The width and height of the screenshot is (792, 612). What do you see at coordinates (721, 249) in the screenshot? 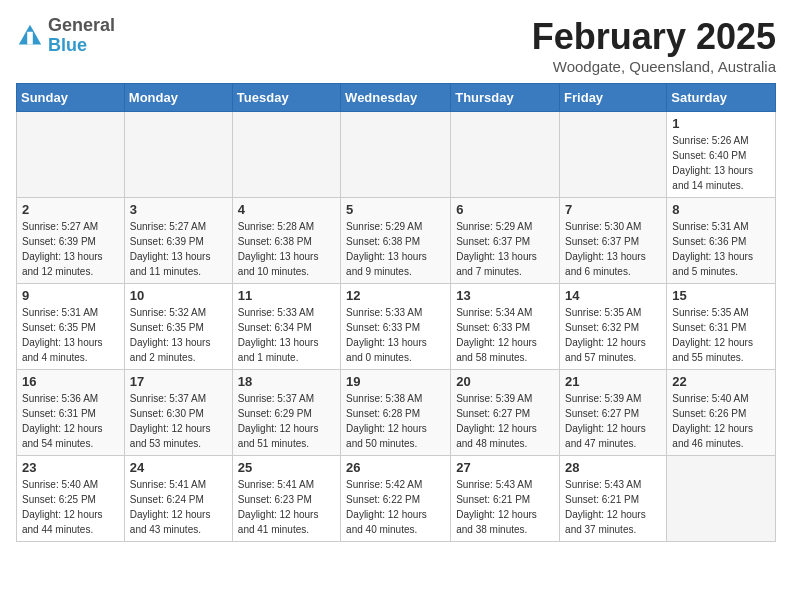
I see `day-info: Sunrise: 5:31 AMSunset: 6:36 PMDaylight:…` at bounding box center [721, 249].